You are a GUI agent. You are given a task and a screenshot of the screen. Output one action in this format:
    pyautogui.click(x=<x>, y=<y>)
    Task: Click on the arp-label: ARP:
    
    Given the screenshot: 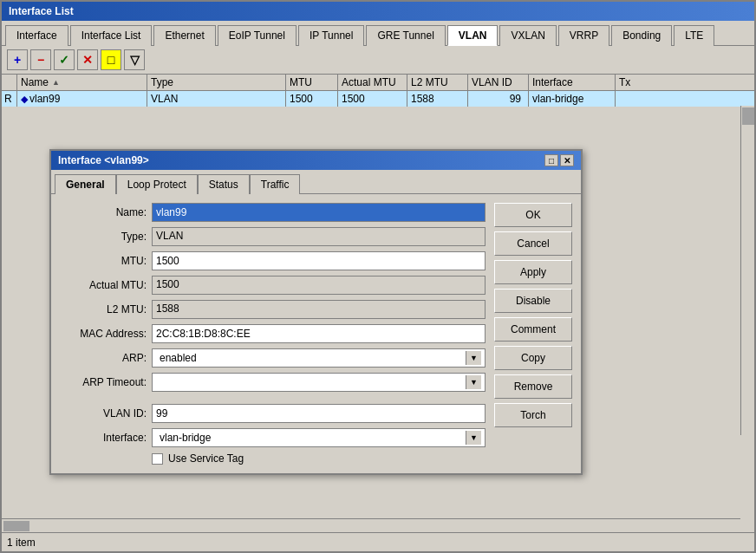 What is the action you would take?
    pyautogui.click(x=103, y=358)
    